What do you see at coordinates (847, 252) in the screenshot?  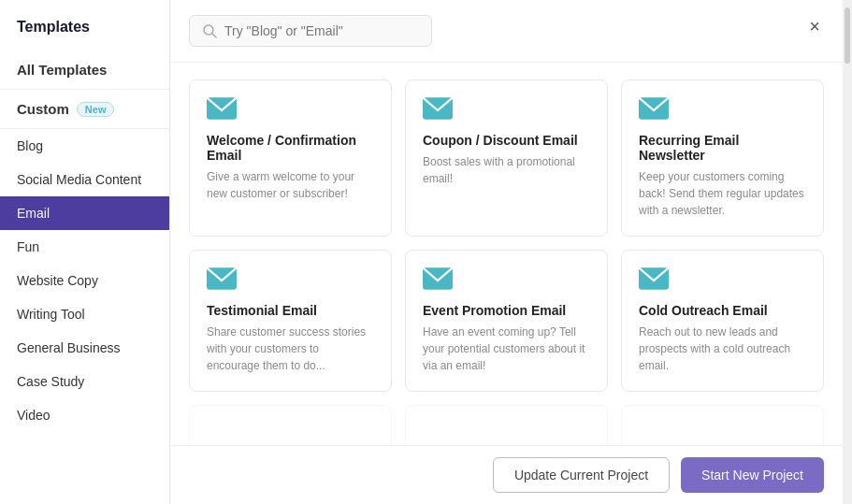 I see `scroll-track` at bounding box center [847, 252].